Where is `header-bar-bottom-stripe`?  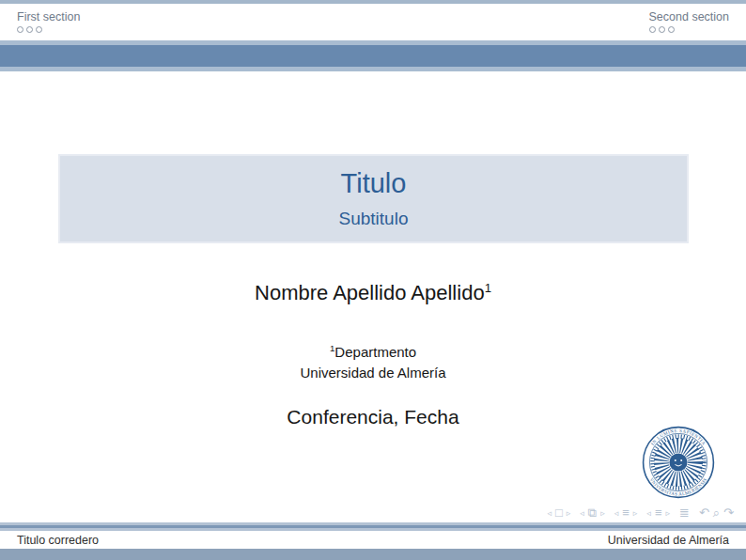
header-bar-bottom-stripe is located at coordinates (373, 70).